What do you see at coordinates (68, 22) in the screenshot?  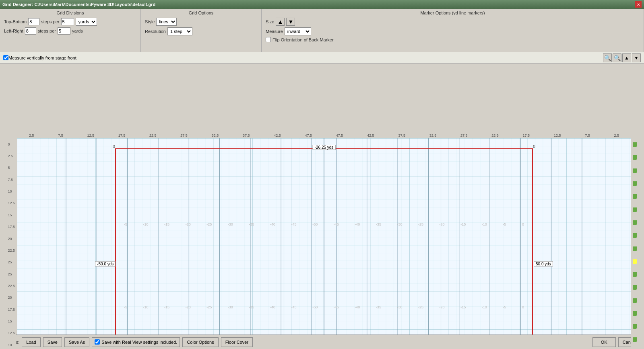 I see `top-bottom-value-input` at bounding box center [68, 22].